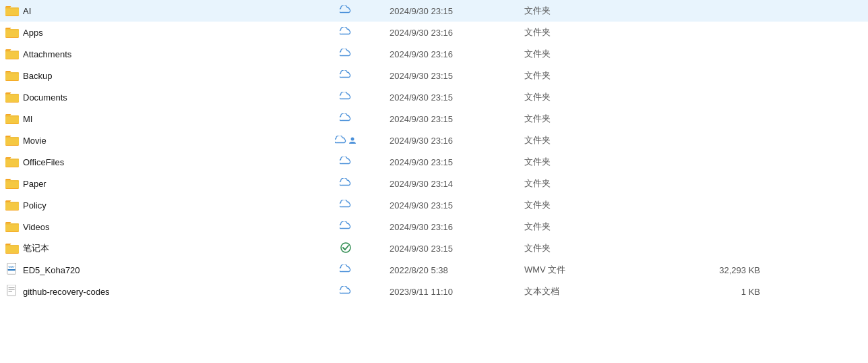 The height and width of the screenshot is (363, 868). Describe the element at coordinates (457, 291) in the screenshot. I see `file-date-col: 2023/9/11 11:10` at that location.